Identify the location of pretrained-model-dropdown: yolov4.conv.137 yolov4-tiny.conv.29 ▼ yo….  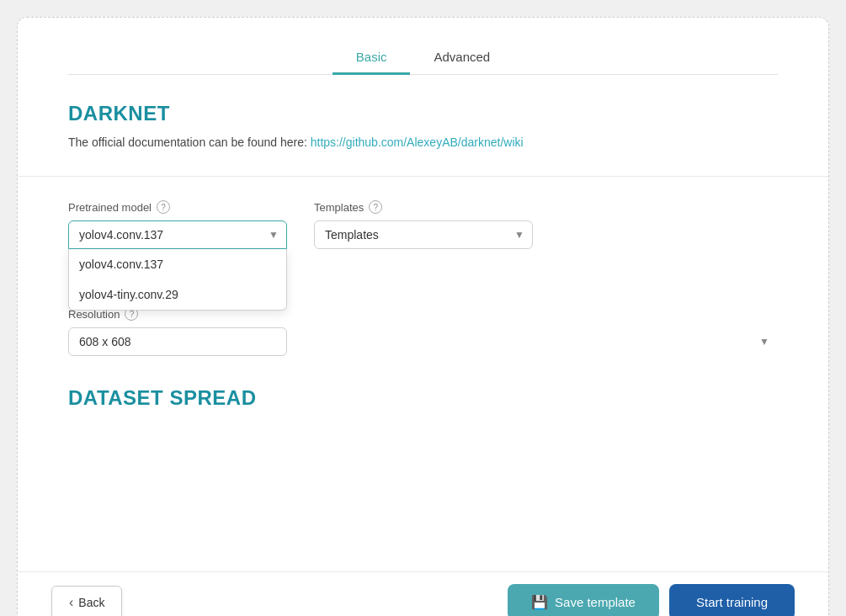
(178, 235).